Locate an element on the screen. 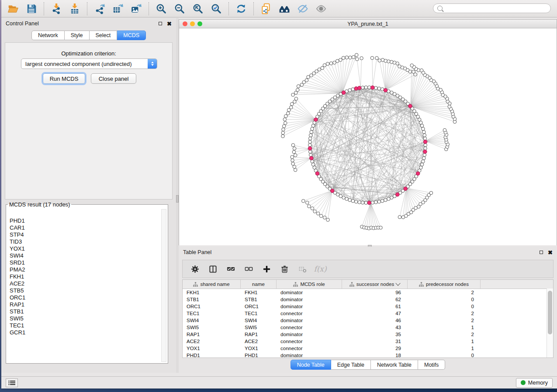  tab-motifs: Motifs is located at coordinates (432, 365).